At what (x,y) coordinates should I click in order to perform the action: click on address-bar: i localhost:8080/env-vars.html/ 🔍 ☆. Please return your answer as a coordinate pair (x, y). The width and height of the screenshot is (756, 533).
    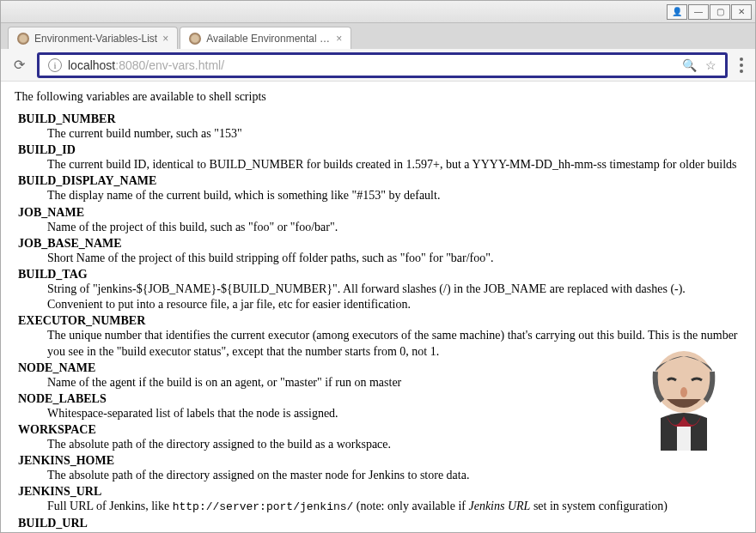
    Looking at the image, I should click on (382, 65).